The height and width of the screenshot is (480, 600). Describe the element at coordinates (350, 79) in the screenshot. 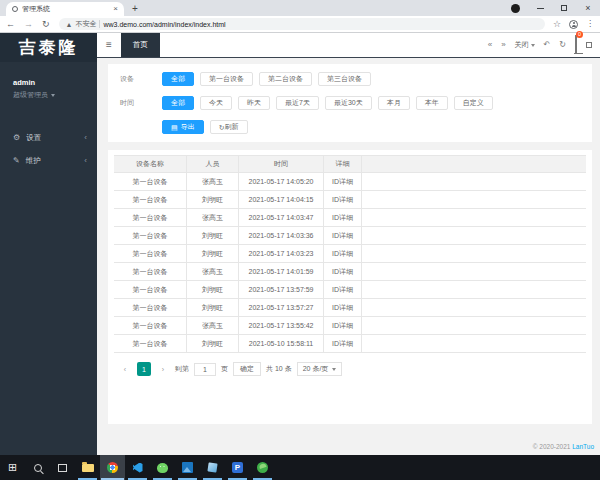

I see `device-filter-row: 设备 全部 第一台设备 第二台设备 第三台设备` at that location.